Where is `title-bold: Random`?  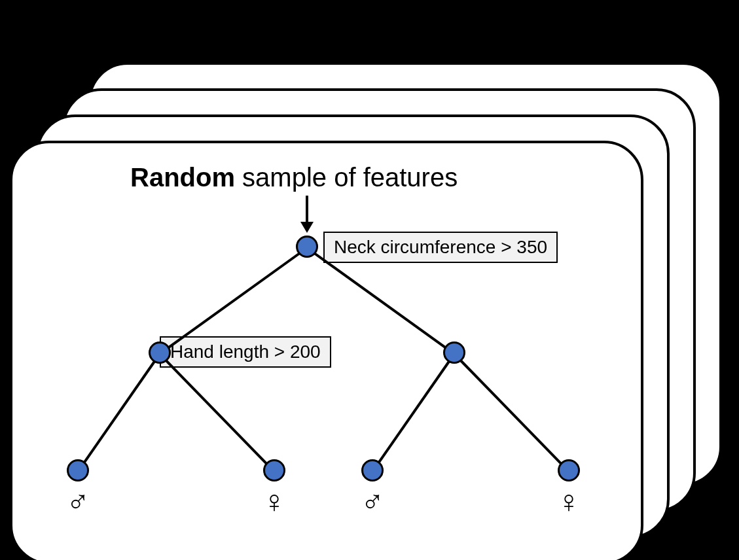 title-bold: Random is located at coordinates (183, 177).